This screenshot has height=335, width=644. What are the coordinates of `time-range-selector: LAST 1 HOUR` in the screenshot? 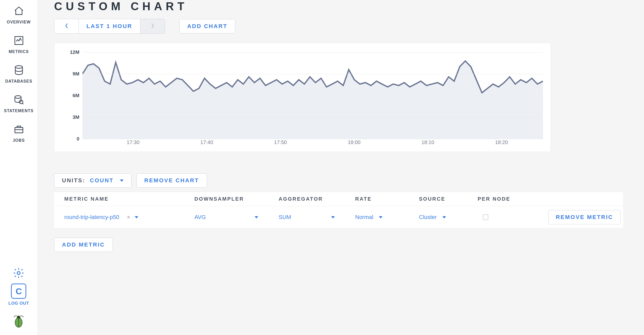 It's located at (110, 26).